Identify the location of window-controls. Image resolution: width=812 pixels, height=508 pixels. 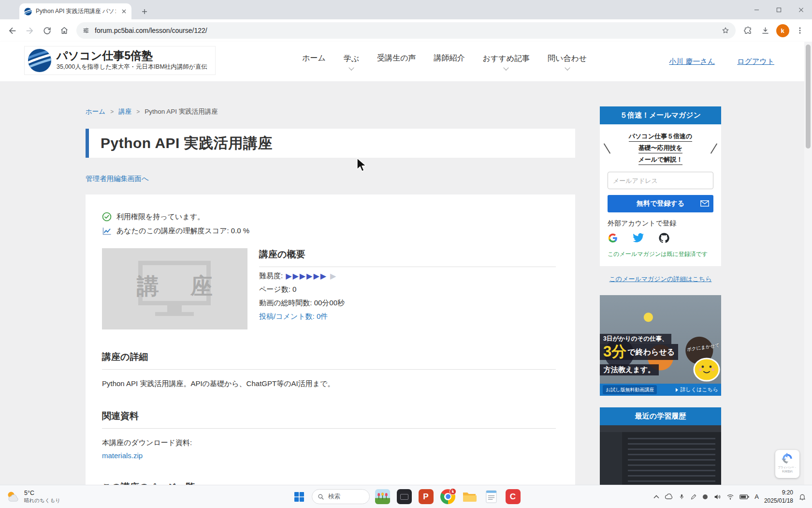
(779, 10).